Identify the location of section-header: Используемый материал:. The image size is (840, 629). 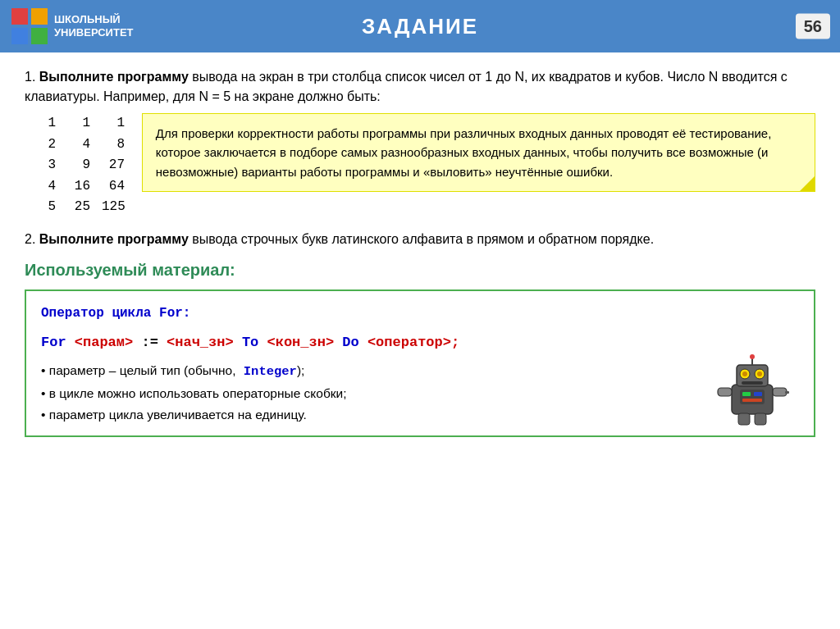
(420, 271).